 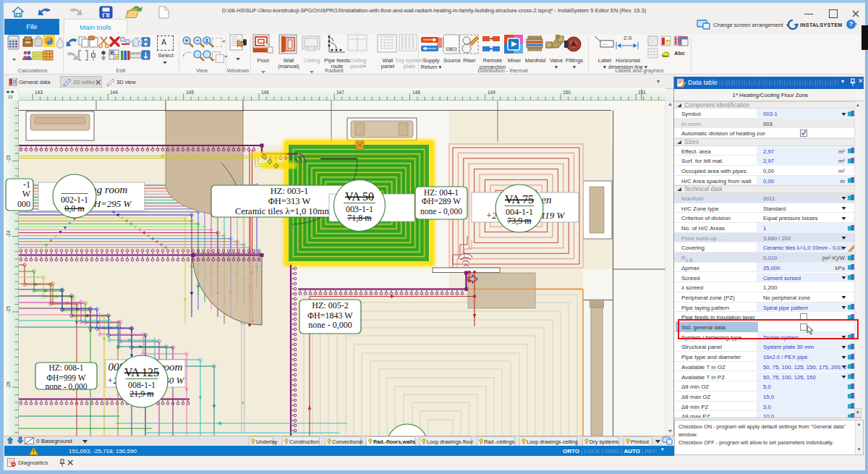 I want to click on svg-text: HZ: 005-2, so click(x=330, y=305).